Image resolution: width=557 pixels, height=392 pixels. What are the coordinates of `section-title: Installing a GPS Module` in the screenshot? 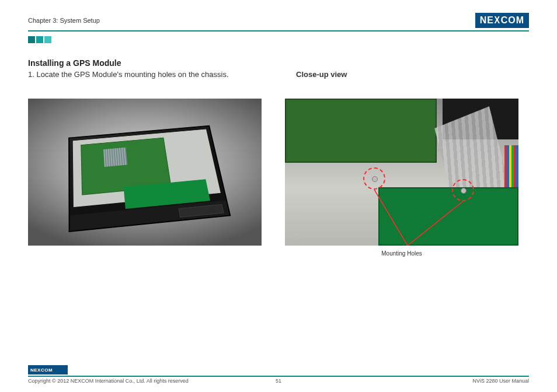 It's located at (278, 63).